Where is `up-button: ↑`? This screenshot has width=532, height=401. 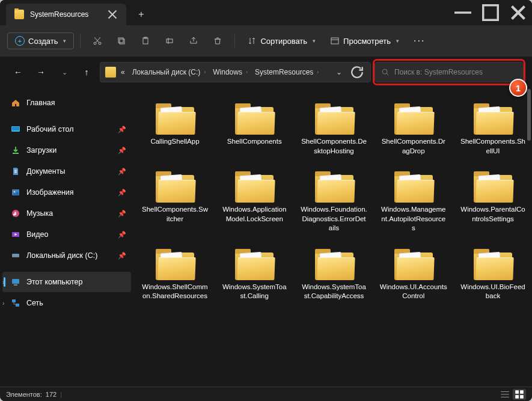
up-button: ↑ is located at coordinates (87, 72).